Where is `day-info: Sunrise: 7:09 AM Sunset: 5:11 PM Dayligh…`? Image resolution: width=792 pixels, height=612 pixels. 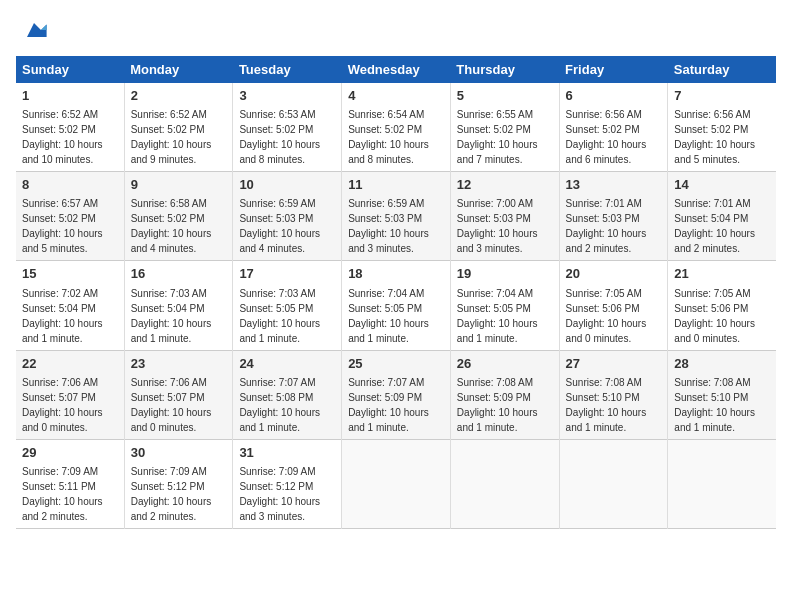 day-info: Sunrise: 7:09 AM Sunset: 5:11 PM Dayligh… is located at coordinates (70, 494).